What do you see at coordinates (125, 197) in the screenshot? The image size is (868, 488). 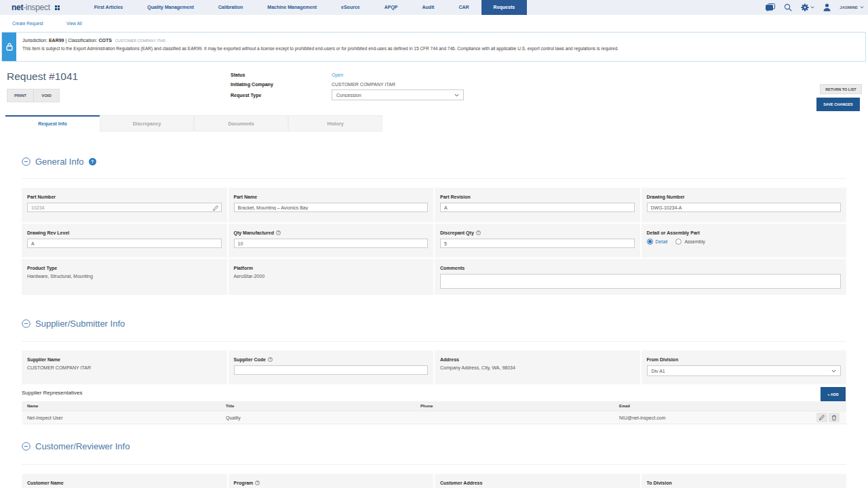 I see `part-number-label: Part Number` at bounding box center [125, 197].